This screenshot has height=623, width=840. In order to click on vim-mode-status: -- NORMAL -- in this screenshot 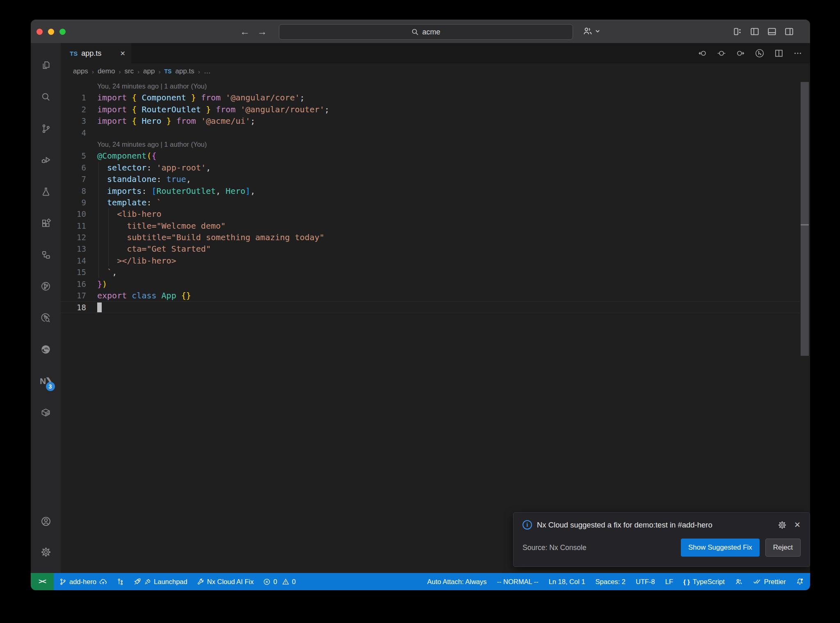, I will do `click(518, 582)`.